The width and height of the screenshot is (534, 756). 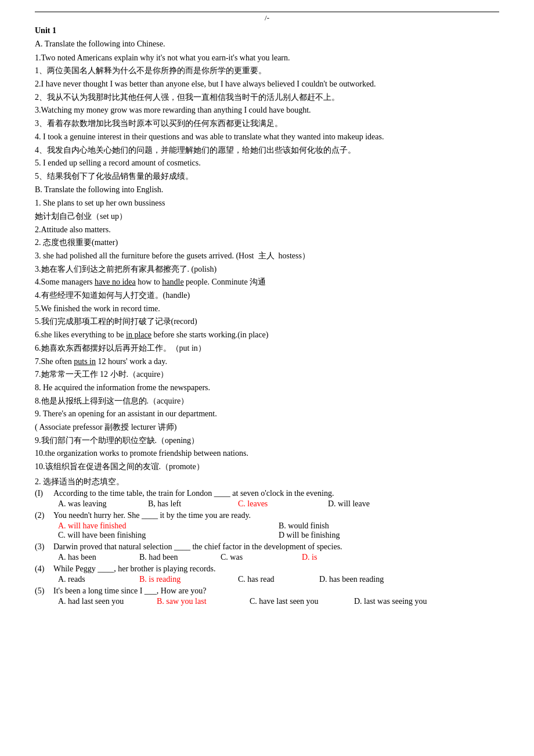 What do you see at coordinates (103, 504) in the screenshot?
I see `choice-a: A. was leaving` at bounding box center [103, 504].